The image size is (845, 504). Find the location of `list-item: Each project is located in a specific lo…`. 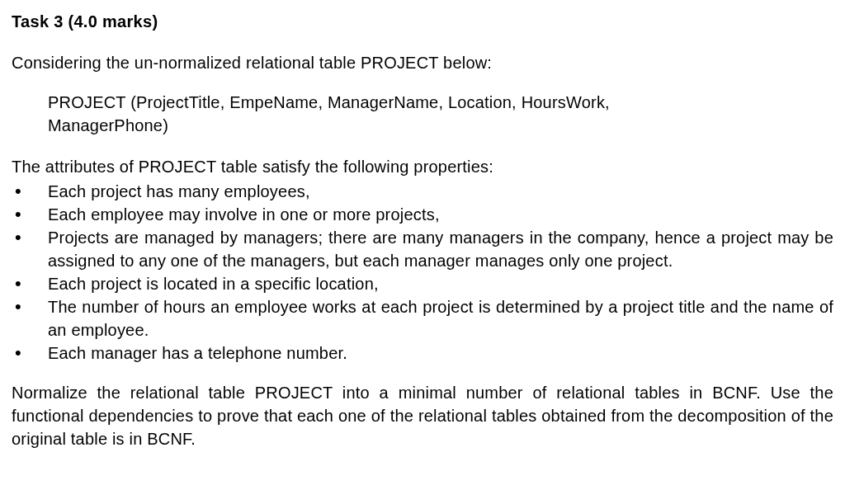

list-item: Each project is located in a specific lo… is located at coordinates (422, 284).